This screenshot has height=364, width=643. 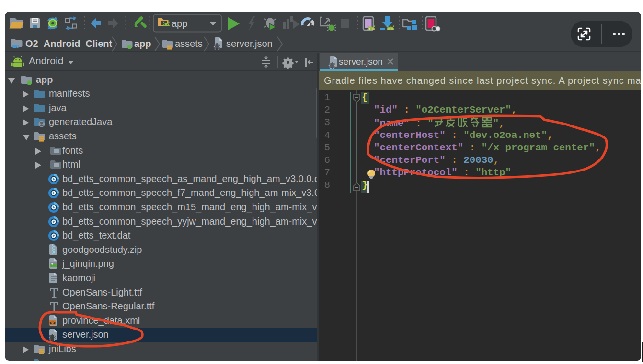 I want to click on svg-text: app, so click(x=179, y=23).